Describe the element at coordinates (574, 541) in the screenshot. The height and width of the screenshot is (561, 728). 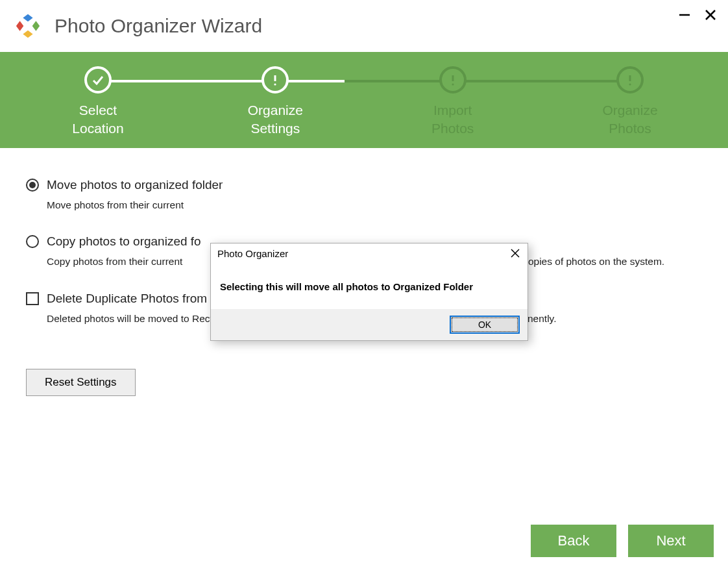
I see `back-button: Back` at that location.